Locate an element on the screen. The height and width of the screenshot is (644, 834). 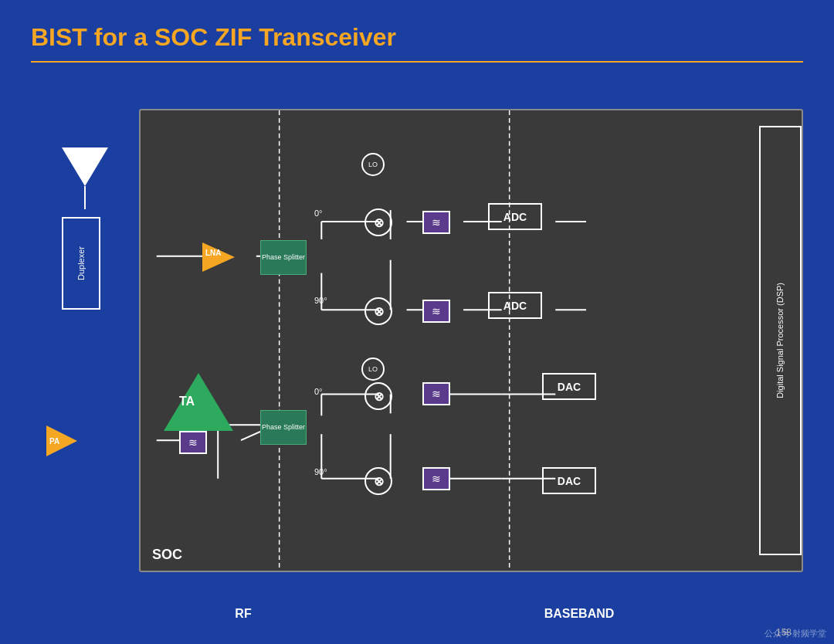
rx-mixer-top-icon: ⊗ is located at coordinates (378, 222).